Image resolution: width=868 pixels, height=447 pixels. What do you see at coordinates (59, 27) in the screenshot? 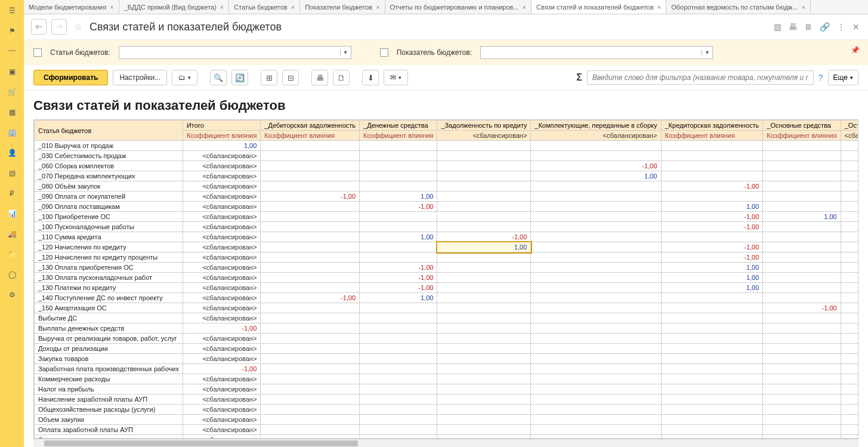
I see `forward-button: 🡢` at bounding box center [59, 27].